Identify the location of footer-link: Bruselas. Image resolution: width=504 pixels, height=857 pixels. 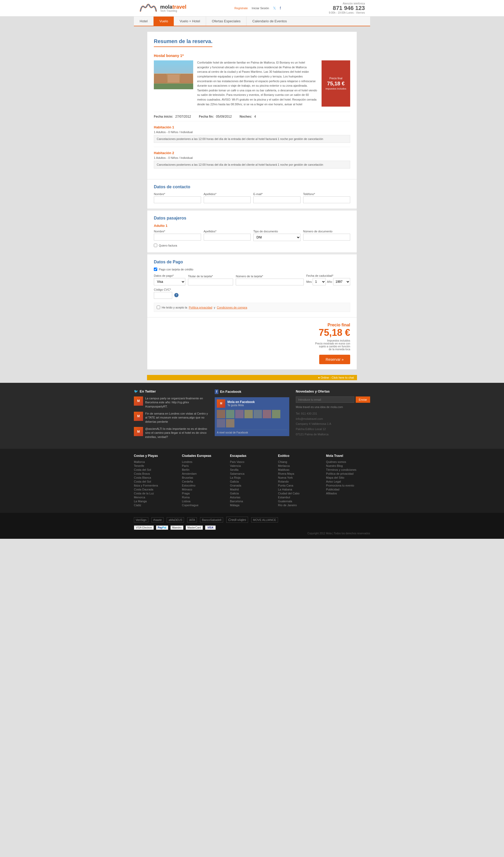
(204, 477).